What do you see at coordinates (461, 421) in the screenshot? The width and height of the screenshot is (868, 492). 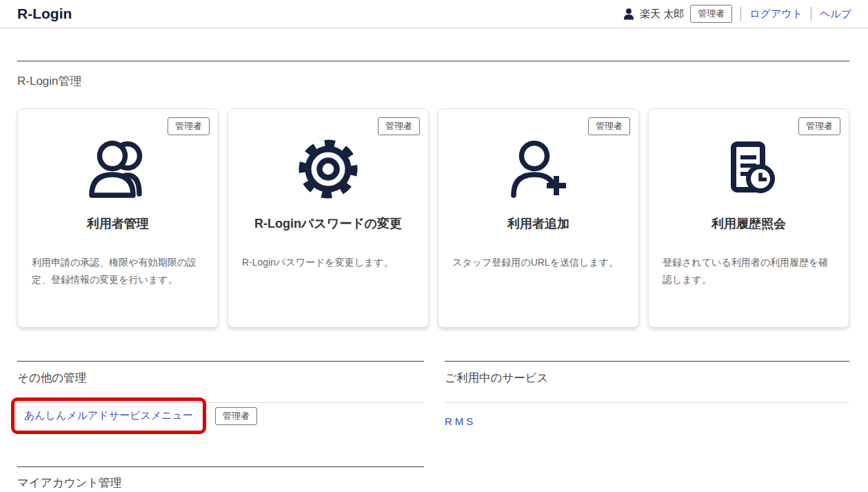 I see `rms-link: RMS` at bounding box center [461, 421].